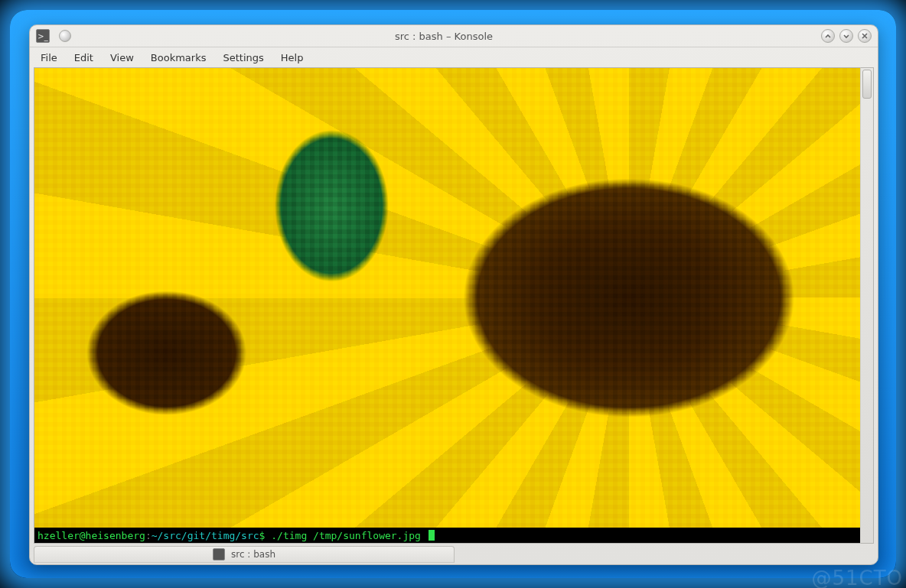  What do you see at coordinates (65, 36) in the screenshot?
I see `pin-button` at bounding box center [65, 36].